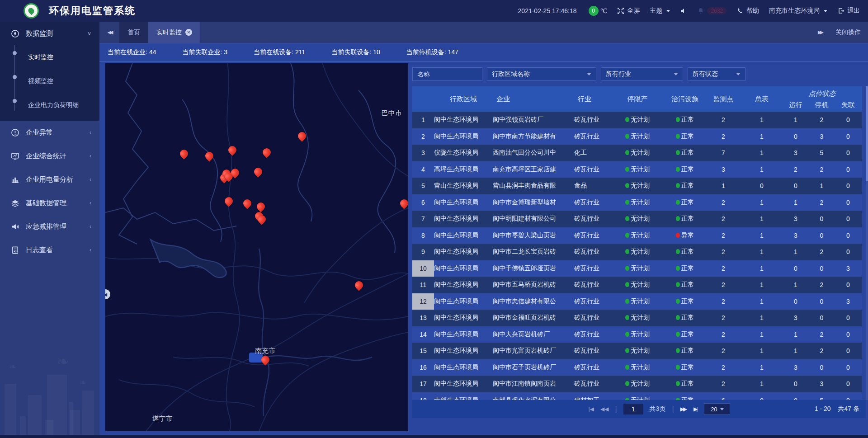 This screenshot has width=868, height=438. What do you see at coordinates (50, 203) in the screenshot?
I see `sidebar-item-basic-data: 基础数据管理 ‹` at bounding box center [50, 203].